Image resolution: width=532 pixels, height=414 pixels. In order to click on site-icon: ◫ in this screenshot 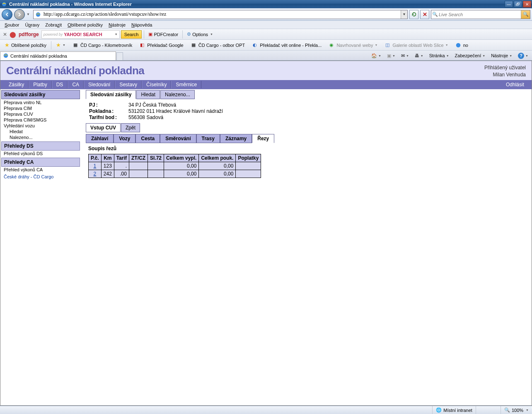, I will do `click(387, 45)`.